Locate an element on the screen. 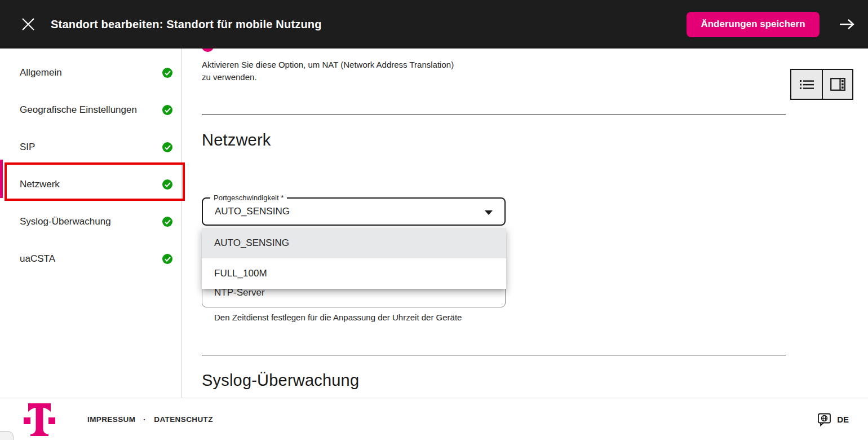  sidebar-item-label: uaCSTA is located at coordinates (91, 259).